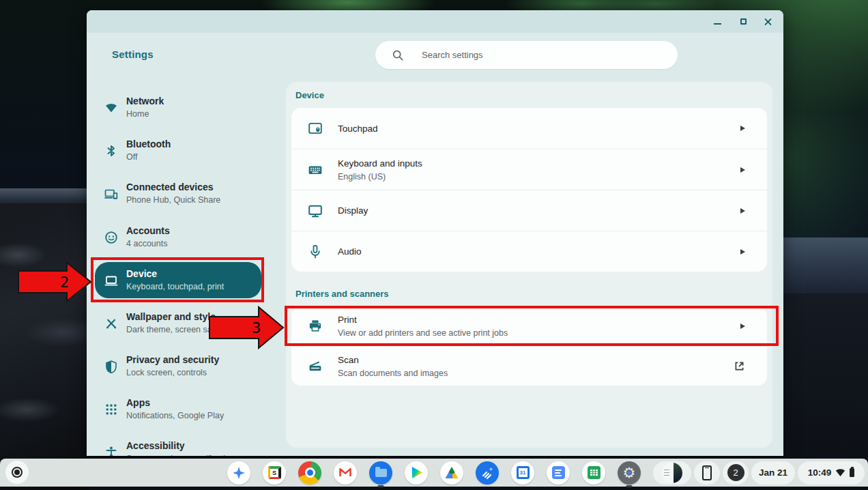  Describe the element at coordinates (178, 409) in the screenshot. I see `sidebar-item-apps: Apps Notifications, Google Play` at that location.